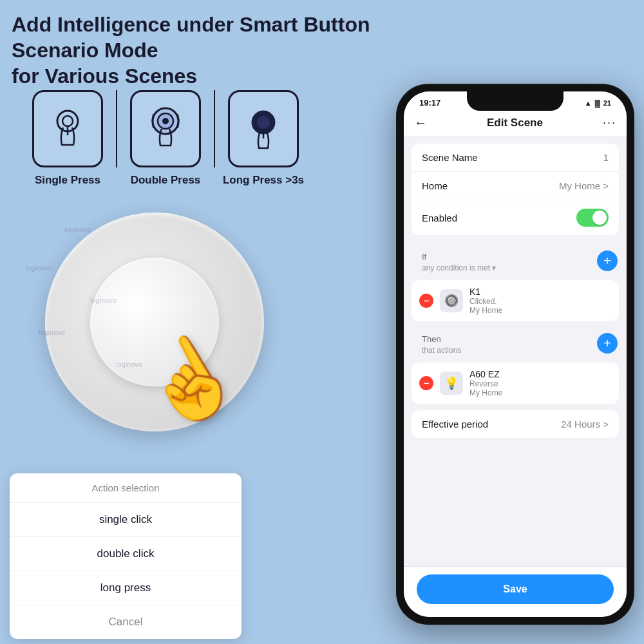 This screenshot has height=644, width=644. I want to click on a60-device-row: − 💡 A60 EZ Reverse My Home, so click(515, 383).